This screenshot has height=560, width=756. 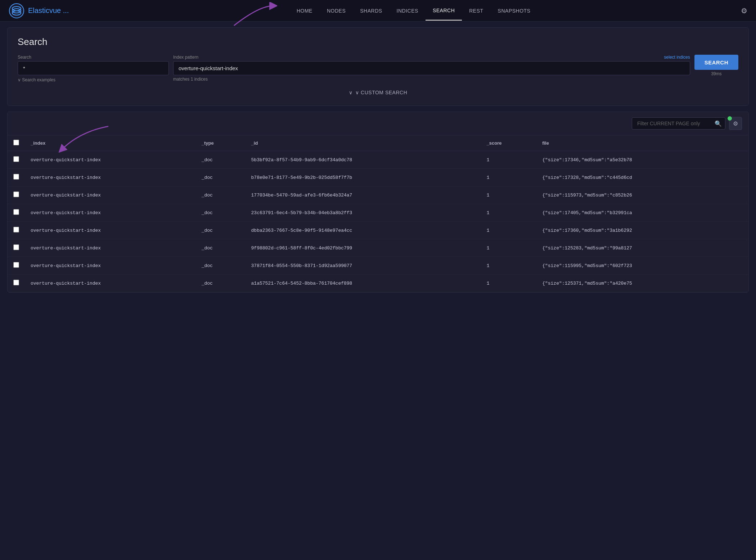 What do you see at coordinates (381, 92) in the screenshot?
I see `custom-search-label: ∨ CUSTOM SEARCH` at bounding box center [381, 92].